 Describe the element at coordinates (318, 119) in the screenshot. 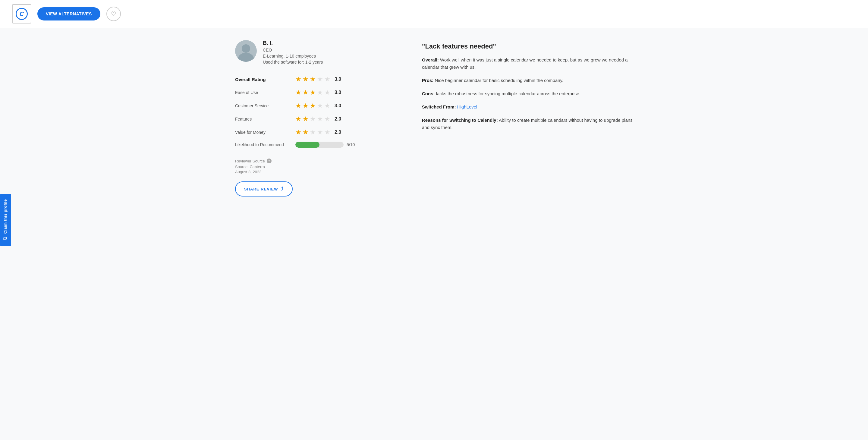

I see `features-stars: ★ ★ ★ ★ ★ 2.0` at that location.